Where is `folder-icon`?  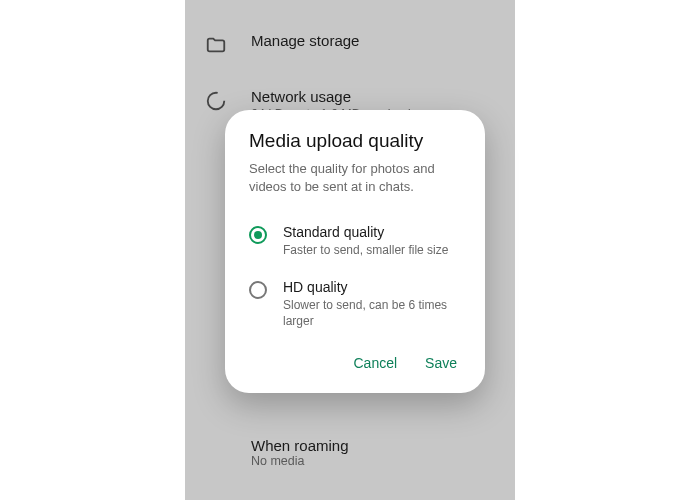
folder-icon is located at coordinates (216, 45).